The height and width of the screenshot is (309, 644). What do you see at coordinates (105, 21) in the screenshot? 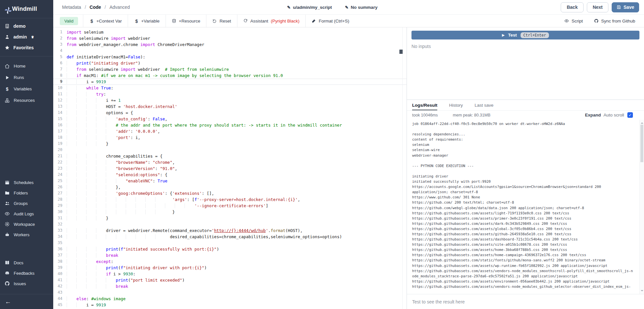
I see `-context-var-button: $+Context Var` at bounding box center [105, 21].